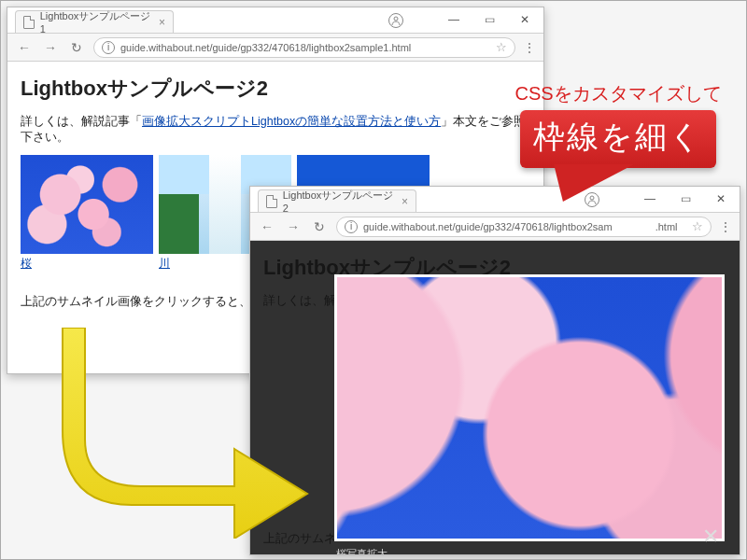  Describe the element at coordinates (275, 89) in the screenshot. I see `page-title: Lightboxサンプルページ2` at that location.